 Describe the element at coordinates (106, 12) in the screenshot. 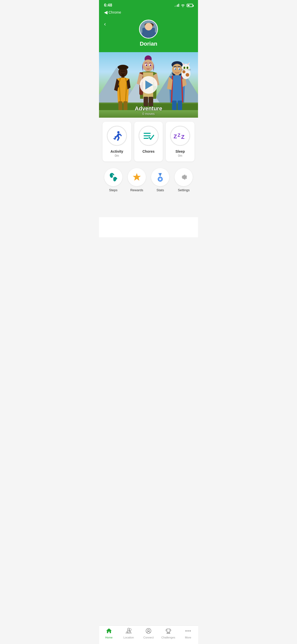

I see `chrome-back-icon: ◀` at that location.